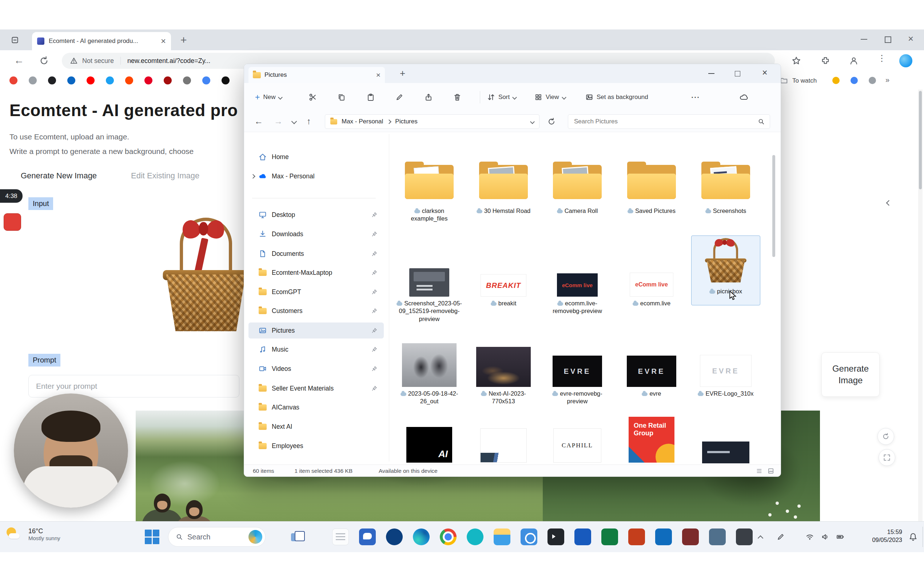 This screenshot has width=924, height=578. What do you see at coordinates (578, 284) in the screenshot?
I see `file-item: eComm live ecomm.live-removebg-preview` at bounding box center [578, 284].